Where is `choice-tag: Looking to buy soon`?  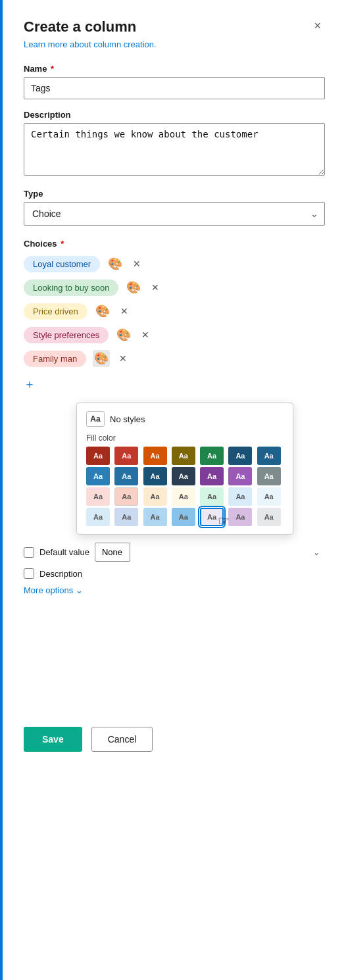 choice-tag: Looking to buy soon is located at coordinates (71, 288).